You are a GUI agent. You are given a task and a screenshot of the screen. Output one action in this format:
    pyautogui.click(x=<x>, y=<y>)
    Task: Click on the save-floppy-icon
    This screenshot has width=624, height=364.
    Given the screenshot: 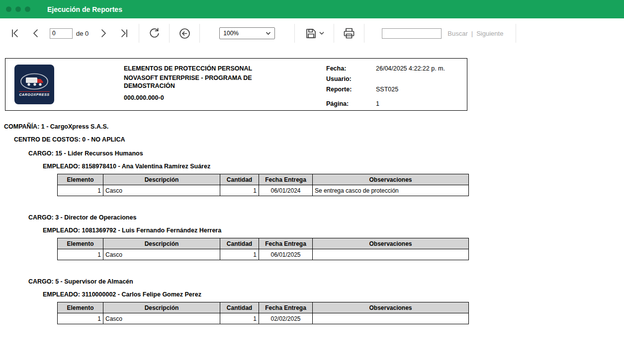 What is the action you would take?
    pyautogui.click(x=311, y=34)
    